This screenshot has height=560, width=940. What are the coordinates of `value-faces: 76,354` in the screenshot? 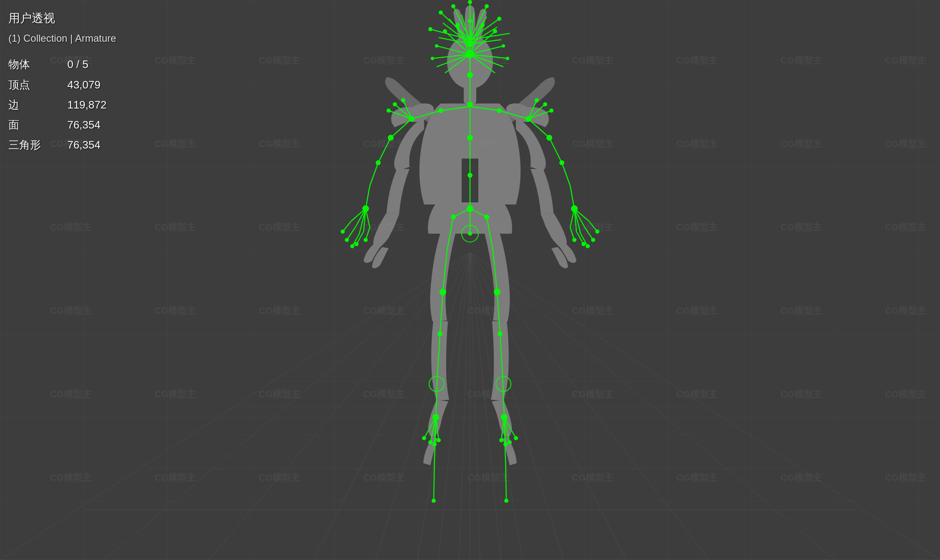 It's located at (92, 125).